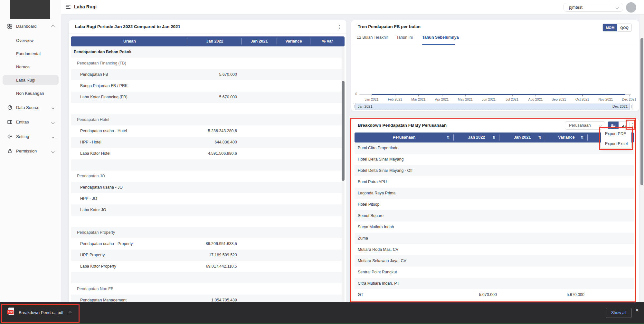  Describe the element at coordinates (23, 67) in the screenshot. I see `sidebar-item-label: Neraca` at that location.